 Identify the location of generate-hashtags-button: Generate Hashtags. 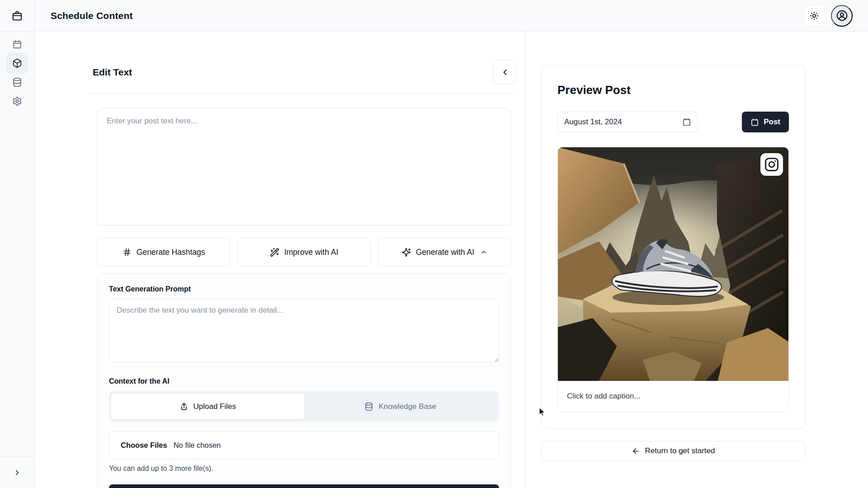
(164, 252).